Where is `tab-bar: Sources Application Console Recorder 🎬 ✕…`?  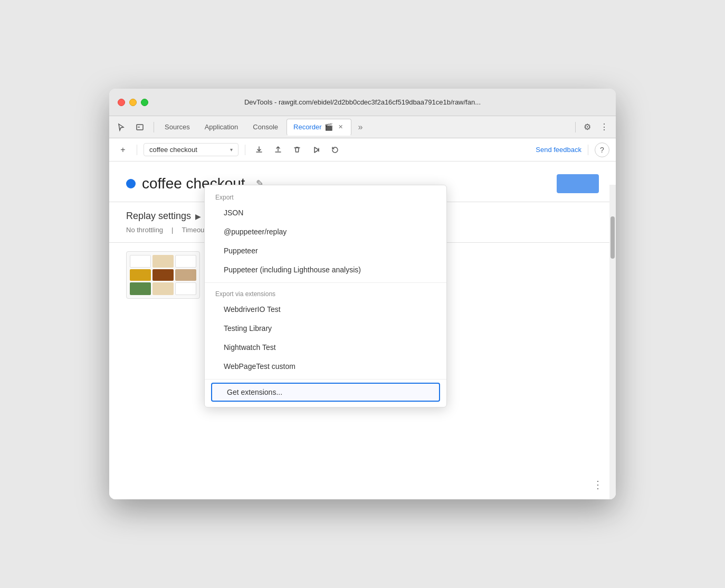
tab-bar: Sources Application Console Recorder 🎬 ✕… is located at coordinates (362, 127).